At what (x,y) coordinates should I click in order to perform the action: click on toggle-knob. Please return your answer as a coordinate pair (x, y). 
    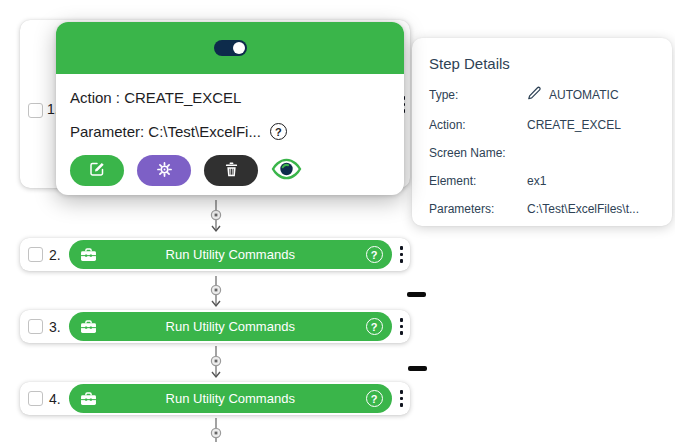
    Looking at the image, I should click on (239, 48).